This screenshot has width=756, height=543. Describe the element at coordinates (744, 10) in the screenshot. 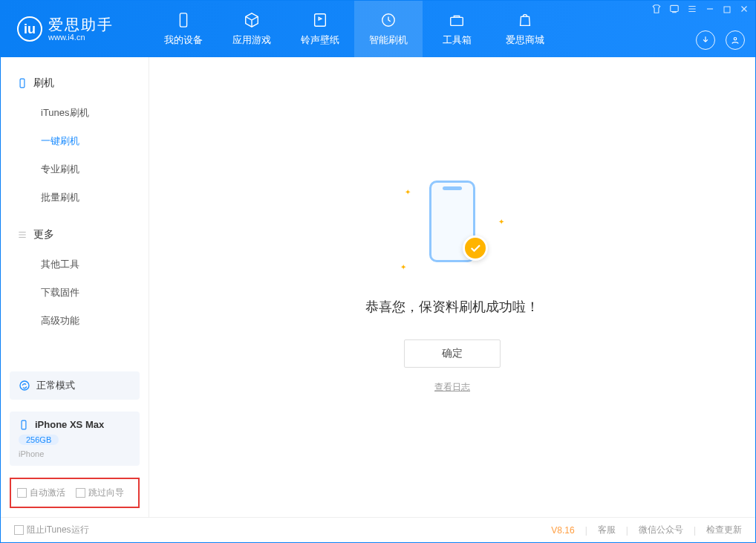

I see `close-icon` at that location.